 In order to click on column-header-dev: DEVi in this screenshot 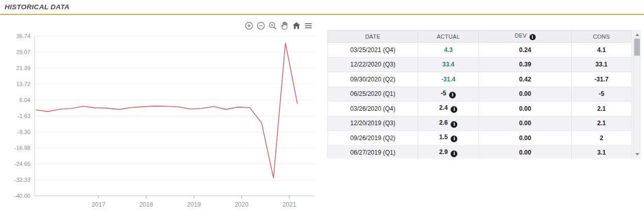, I will do `click(525, 37)`.